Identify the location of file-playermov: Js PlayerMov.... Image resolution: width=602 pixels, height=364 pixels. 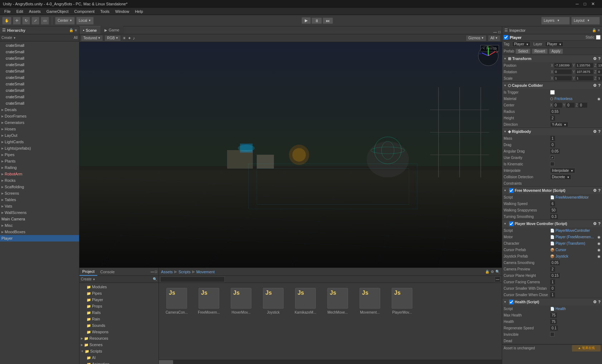
(402, 301).